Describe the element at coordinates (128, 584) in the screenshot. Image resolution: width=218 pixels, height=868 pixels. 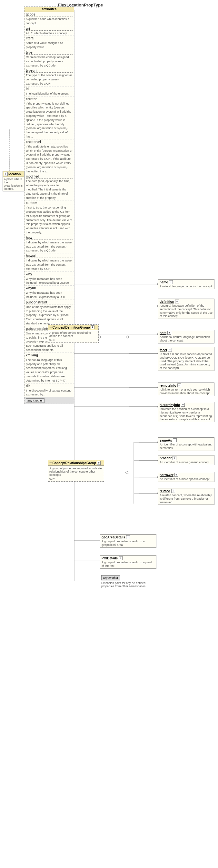
I see `any-other-bottom-desc: Extension point for any-de-defined prope…` at that location.